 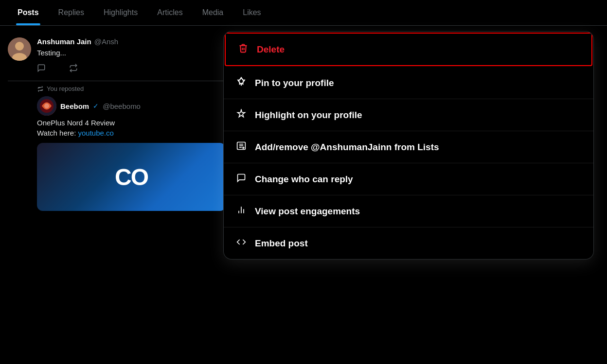 I want to click on menu-item-delete: Delete, so click(x=409, y=50).